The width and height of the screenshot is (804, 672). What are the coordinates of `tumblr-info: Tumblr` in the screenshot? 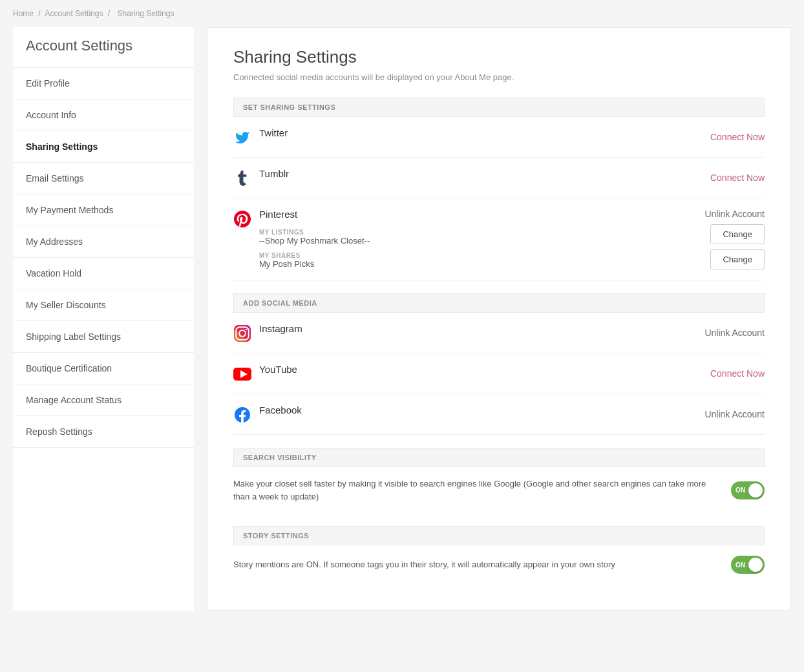 It's located at (274, 173).